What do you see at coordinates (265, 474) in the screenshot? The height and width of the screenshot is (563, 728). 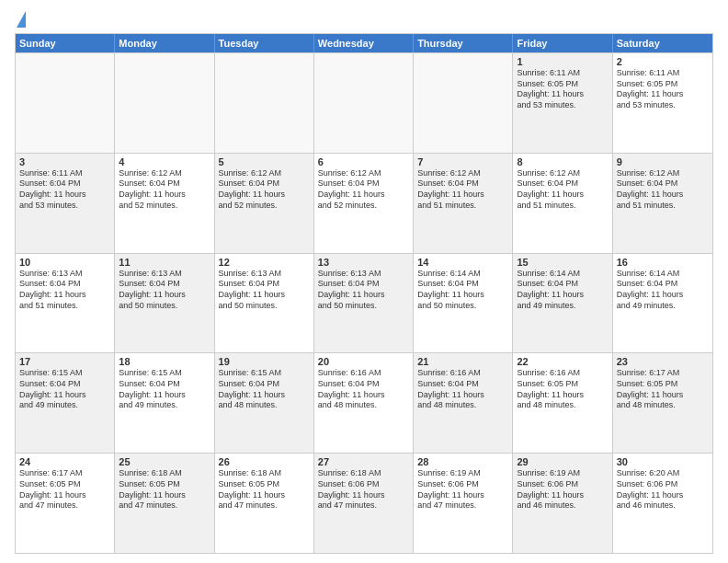 I see `cell-line: Sunrise: 6:18 AM` at bounding box center [265, 474].